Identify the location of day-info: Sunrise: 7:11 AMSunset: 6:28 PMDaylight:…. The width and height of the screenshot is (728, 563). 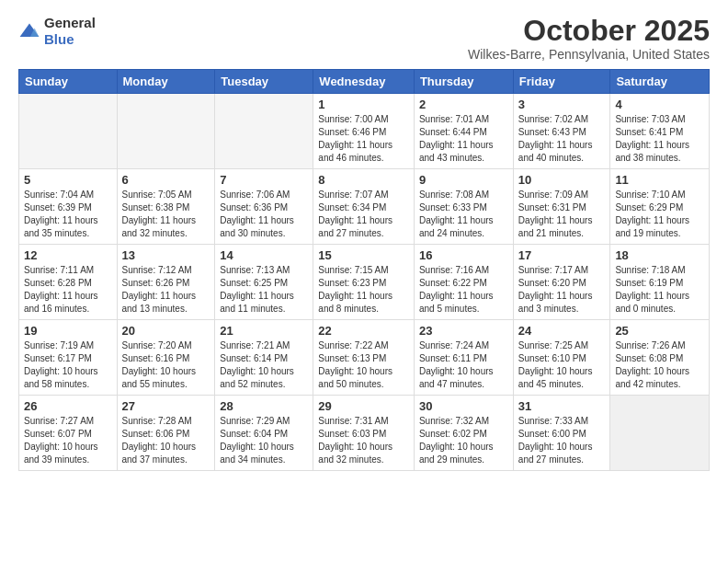
(68, 290).